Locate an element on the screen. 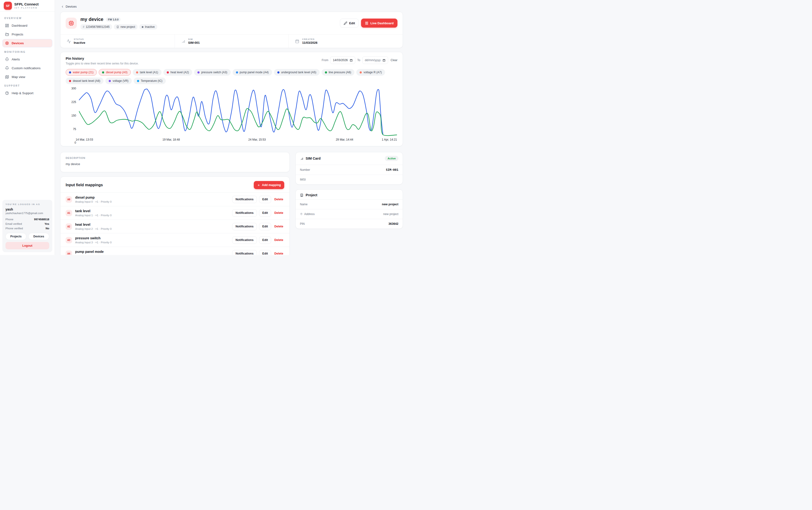 The height and width of the screenshot is (510, 812). mapping-row: A0 diesel pump Analog Input 0 · ×1 · Pri… is located at coordinates (175, 199).